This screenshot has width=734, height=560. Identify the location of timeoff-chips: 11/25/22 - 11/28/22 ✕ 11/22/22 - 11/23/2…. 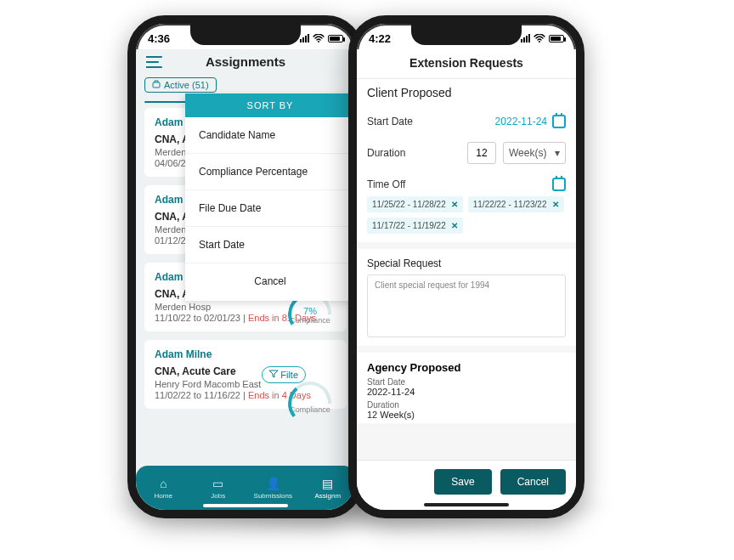
(466, 215).